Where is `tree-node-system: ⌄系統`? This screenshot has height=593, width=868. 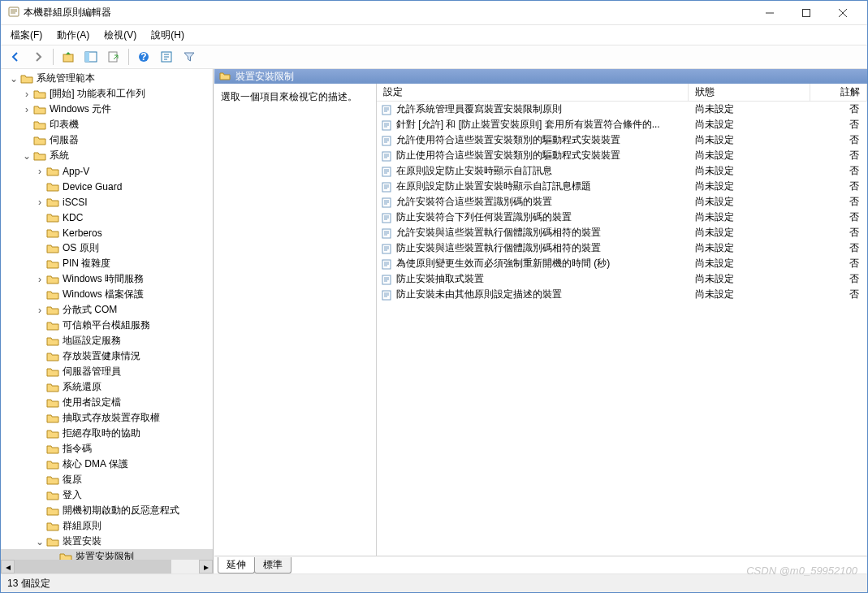 tree-node-system: ⌄系統 is located at coordinates (107, 156).